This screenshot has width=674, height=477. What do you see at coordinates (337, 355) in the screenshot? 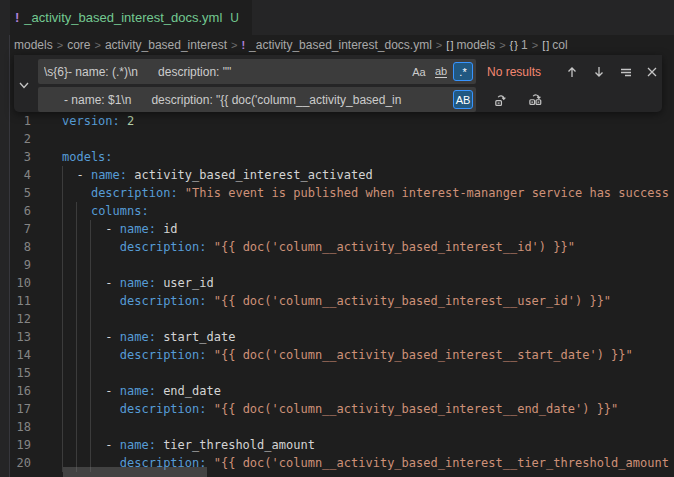
I see `code-line: 14 description: "{{ doc('column__activit…` at bounding box center [337, 355].